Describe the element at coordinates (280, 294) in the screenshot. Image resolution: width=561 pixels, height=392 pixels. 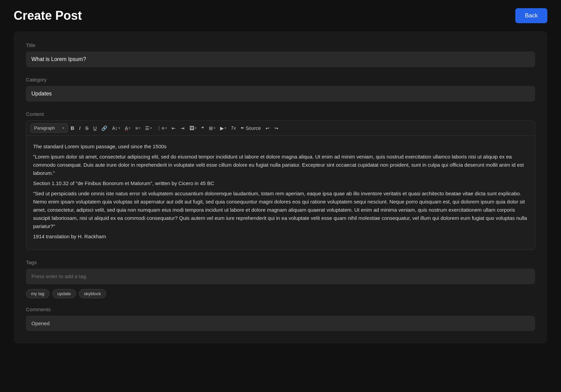
I see `tags-list: my tag update skyblock` at that location.